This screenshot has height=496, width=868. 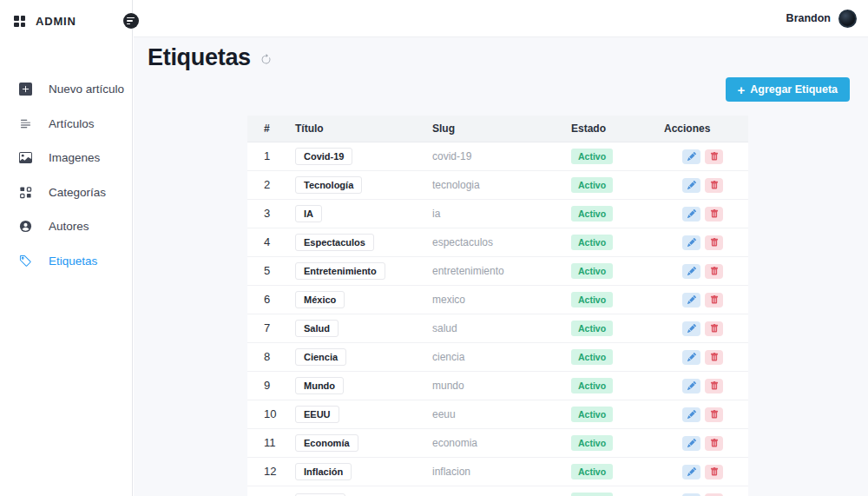 What do you see at coordinates (271, 241) in the screenshot?
I see `row-number: 4` at bounding box center [271, 241].